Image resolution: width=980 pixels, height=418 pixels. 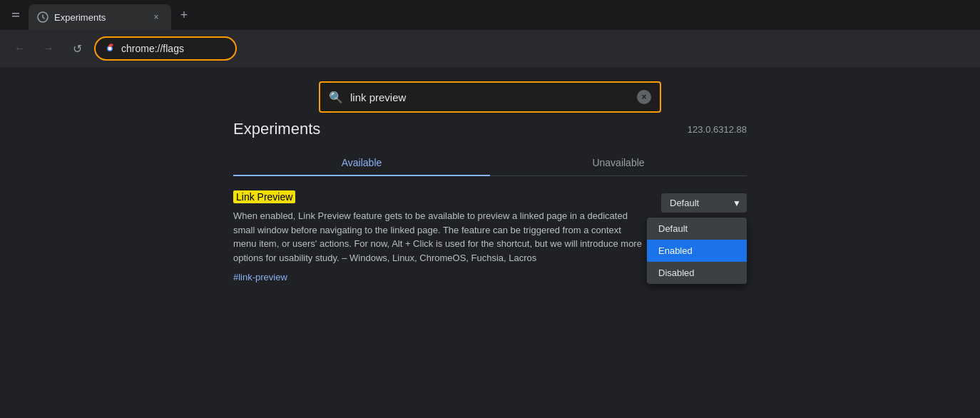 I want to click on reload-button: ↺, so click(x=77, y=49).